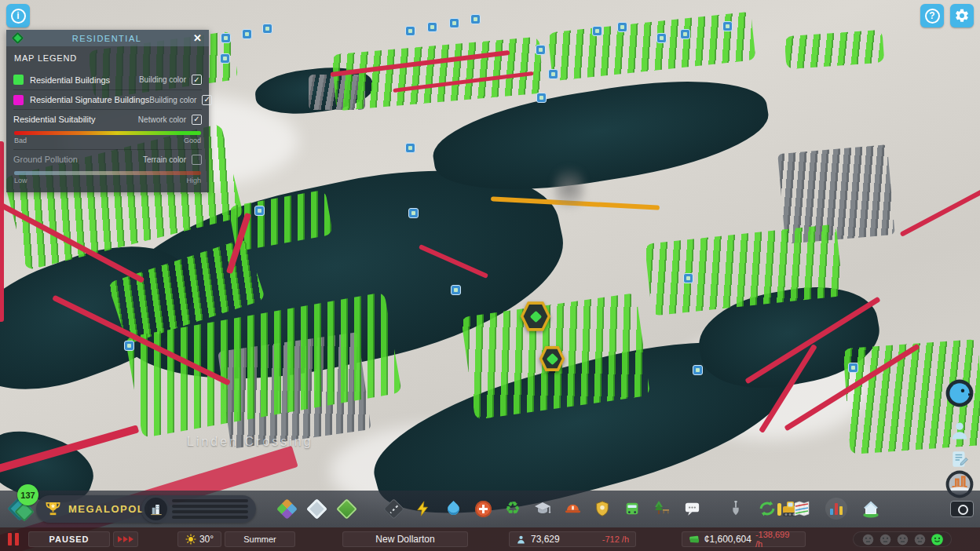  Describe the element at coordinates (193, 181) in the screenshot. I see `scale-max-label: High` at that location.